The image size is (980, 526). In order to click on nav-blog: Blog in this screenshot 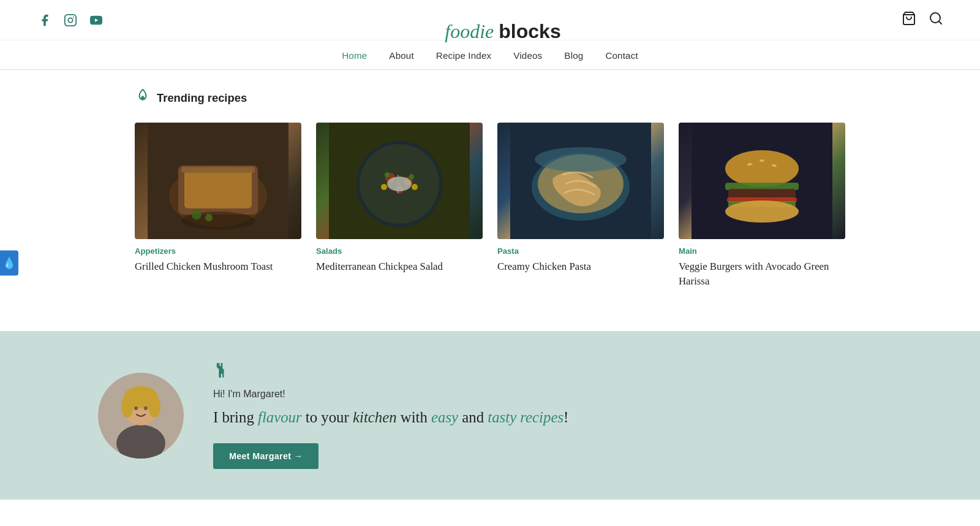, I will do `click(573, 55)`.